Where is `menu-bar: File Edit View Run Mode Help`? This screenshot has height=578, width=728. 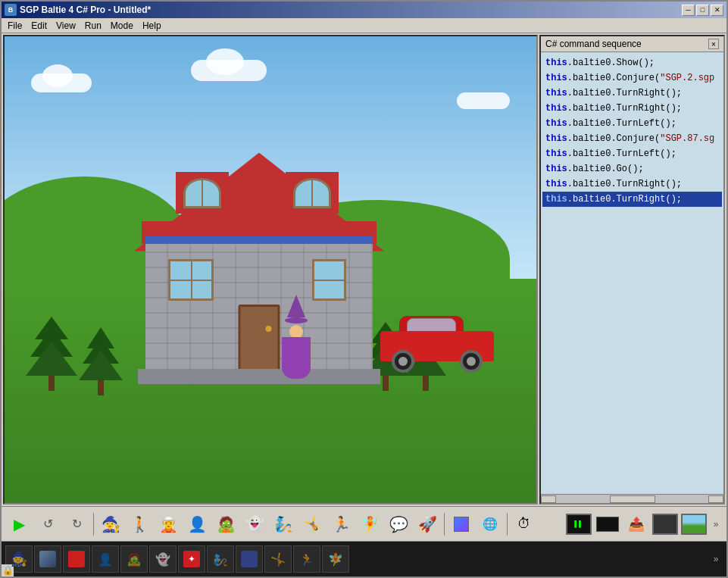
menu-bar: File Edit View Run Mode Help is located at coordinates (364, 26).